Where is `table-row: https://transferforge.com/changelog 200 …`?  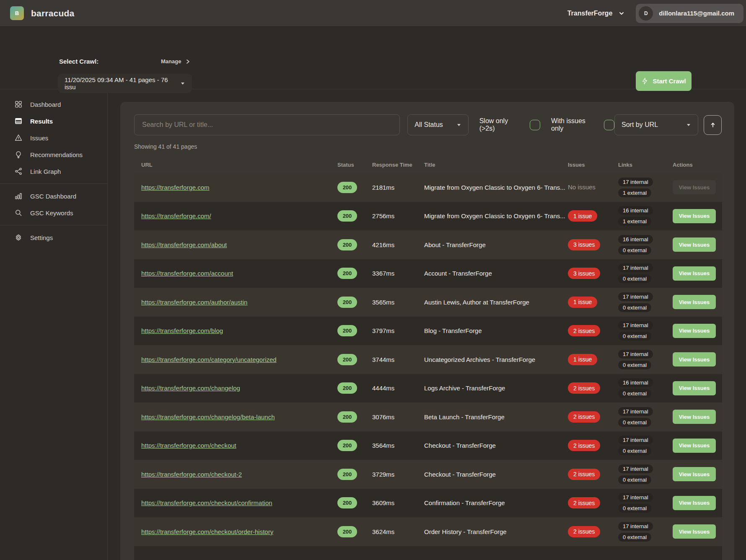 table-row: https://transferforge.com/changelog 200 … is located at coordinates (428, 389).